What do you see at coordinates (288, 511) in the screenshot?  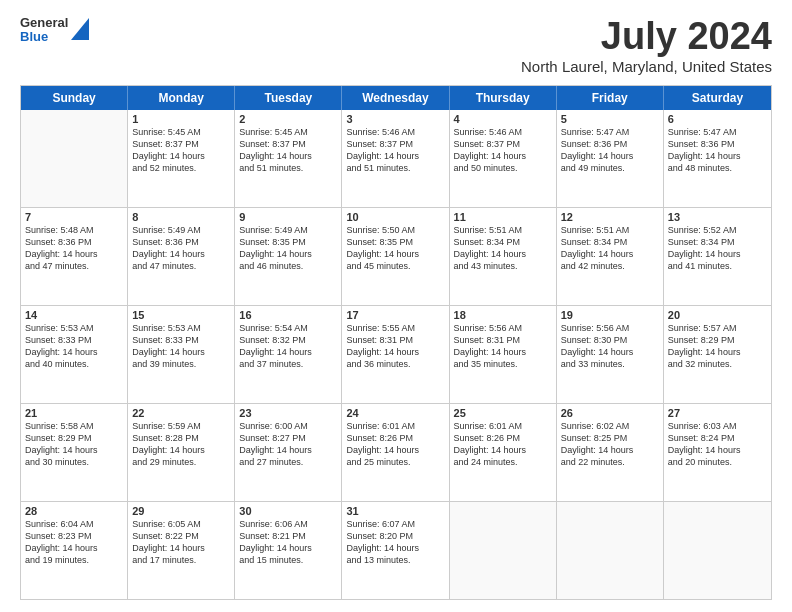 I see `day-number: 30` at bounding box center [288, 511].